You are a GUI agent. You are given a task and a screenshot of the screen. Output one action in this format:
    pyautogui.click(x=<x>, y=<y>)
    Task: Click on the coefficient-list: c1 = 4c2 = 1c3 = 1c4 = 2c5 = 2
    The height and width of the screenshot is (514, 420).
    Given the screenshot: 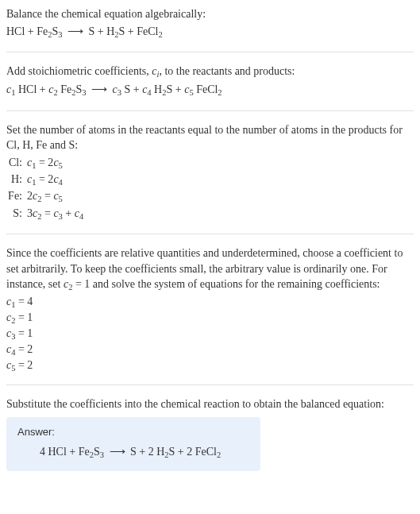 What is the action you would take?
    pyautogui.click(x=210, y=334)
    